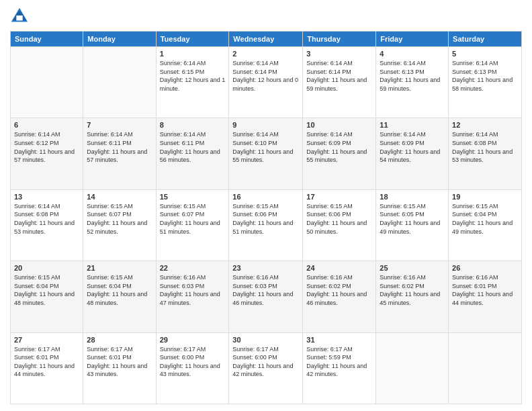 Image resolution: width=532 pixels, height=411 pixels. I want to click on day-cell: 30Sunrise: 6:17 AMSunset: 6:00 PMDayligh…, so click(266, 368).